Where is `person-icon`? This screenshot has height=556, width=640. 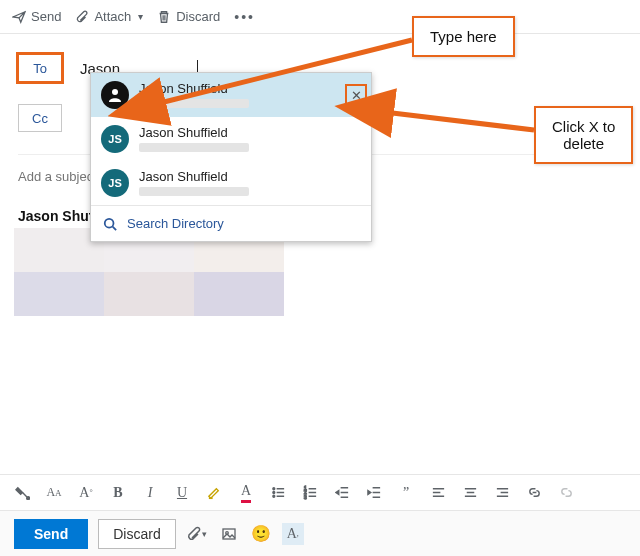
person-icon is located at coordinates (115, 95).